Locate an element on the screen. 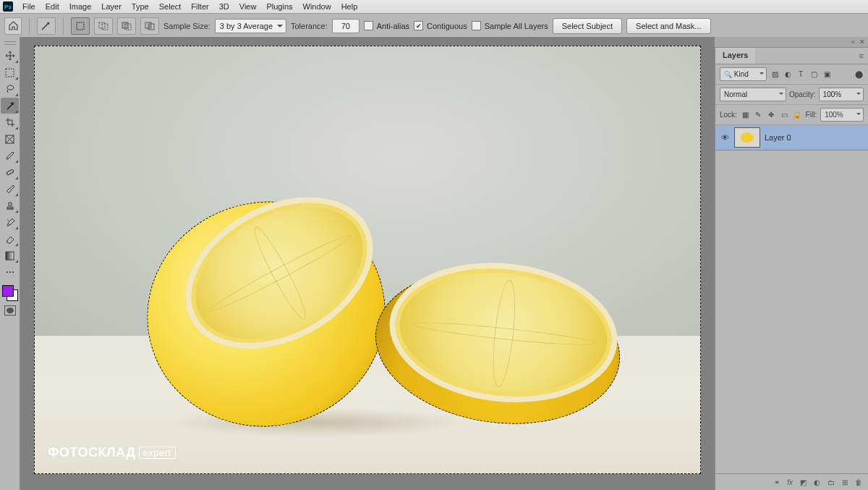 The image size is (868, 490). menu-plugins: Plugins is located at coordinates (279, 7).